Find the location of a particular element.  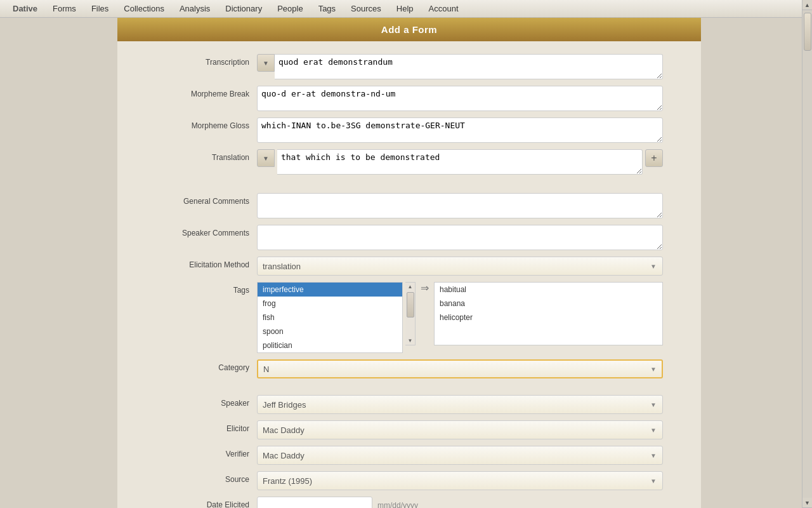

category-control: N V Adj Adv is located at coordinates (460, 369).